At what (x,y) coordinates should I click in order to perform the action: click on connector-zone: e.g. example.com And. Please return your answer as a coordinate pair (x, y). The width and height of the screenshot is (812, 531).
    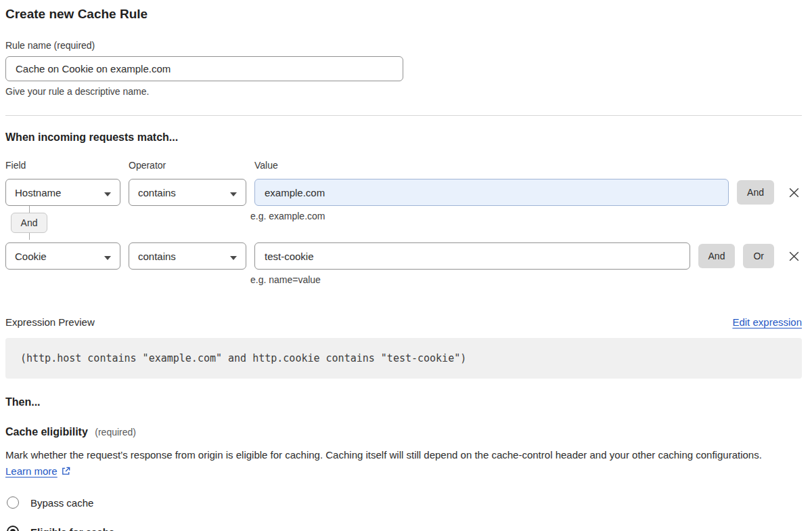
    Looking at the image, I should click on (403, 224).